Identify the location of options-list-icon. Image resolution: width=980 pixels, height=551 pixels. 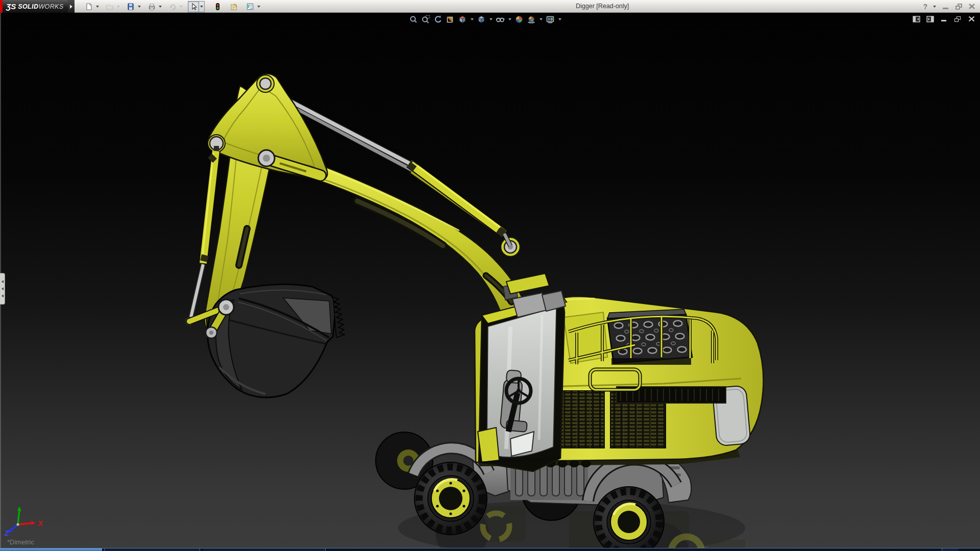
(250, 7).